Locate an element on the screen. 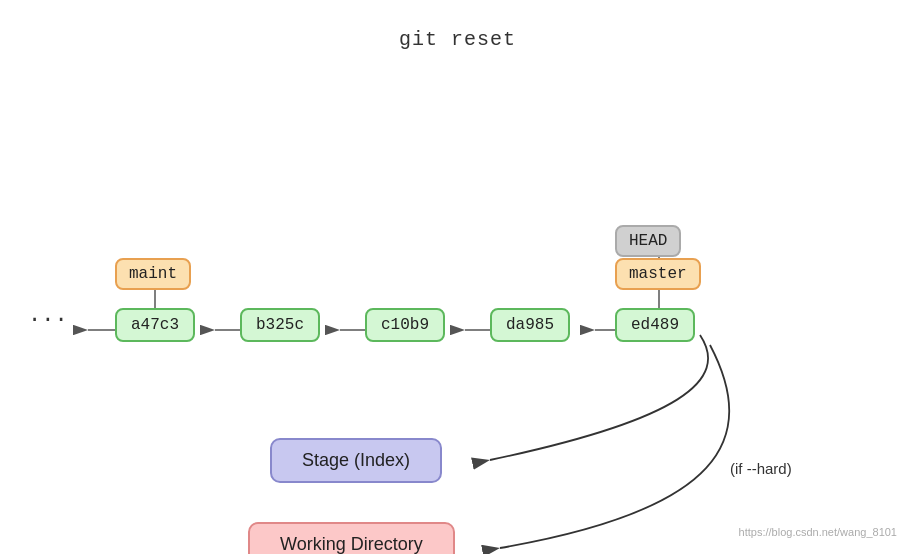  commit-ed489: ed489 is located at coordinates (655, 325).